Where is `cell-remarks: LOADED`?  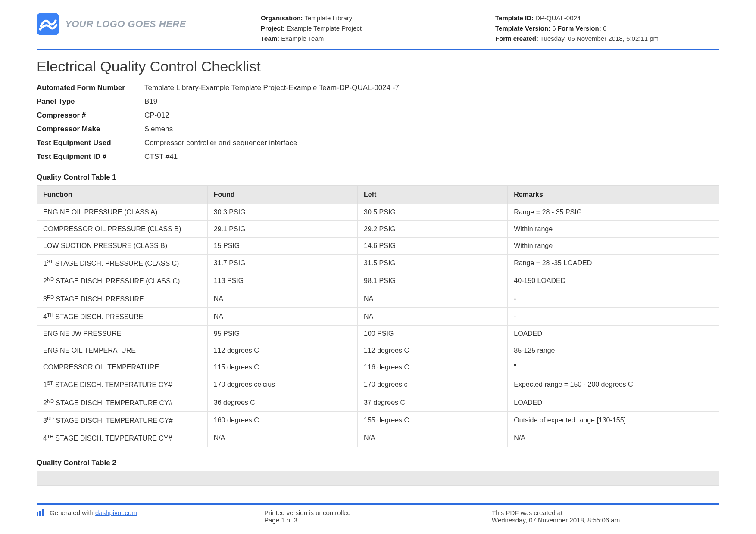
cell-remarks: LOADED is located at coordinates (614, 402).